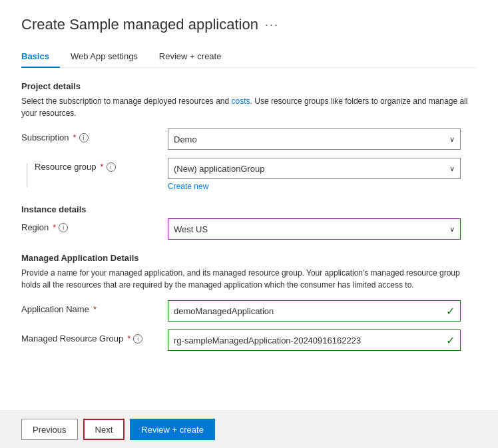  Describe the element at coordinates (129, 338) in the screenshot. I see `managed-resource-group-required: *` at that location.